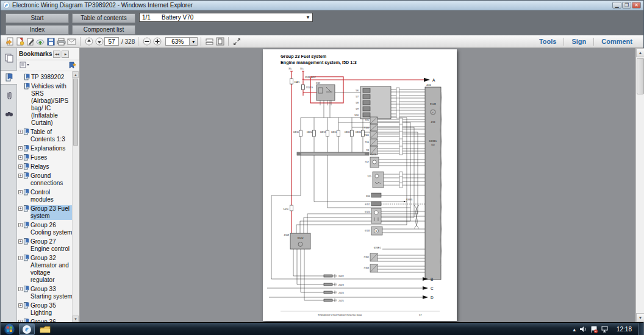 The width and height of the screenshot is (644, 335). I want to click on email-icon, so click(72, 41).